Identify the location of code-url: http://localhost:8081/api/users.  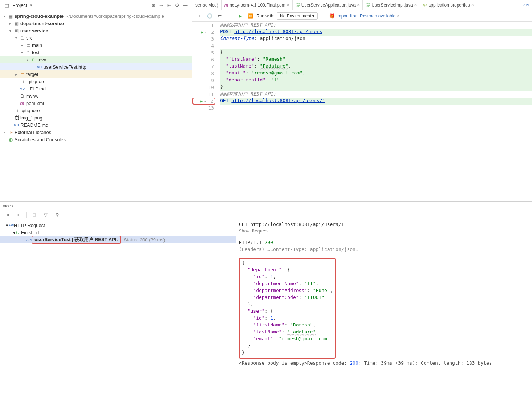
(278, 31).